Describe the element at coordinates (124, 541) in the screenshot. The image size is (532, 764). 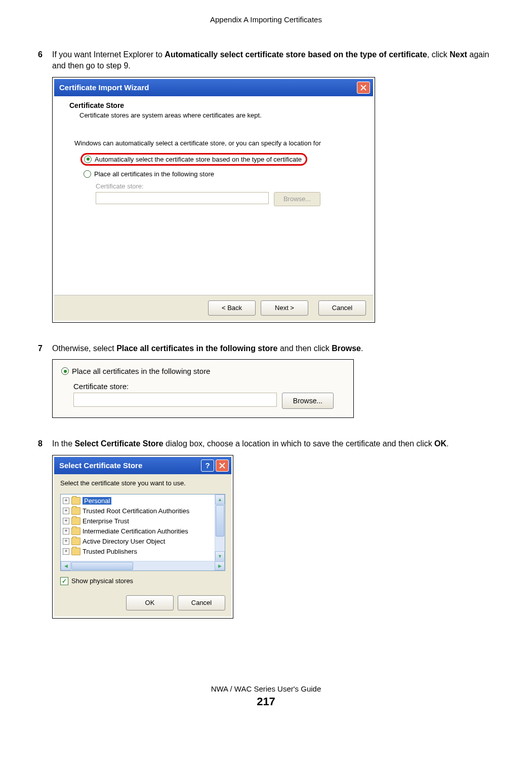
I see `tree-label: Active Directory User Object` at that location.